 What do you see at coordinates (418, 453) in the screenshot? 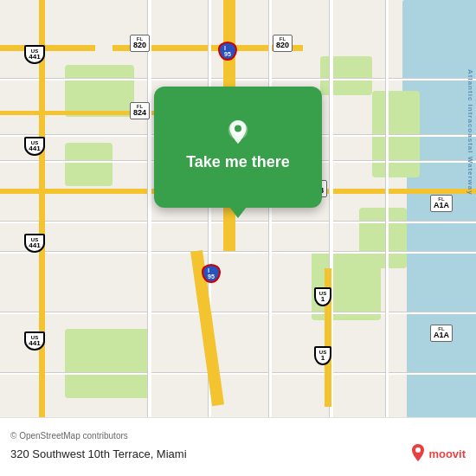
I see `moovit-pin-icon` at bounding box center [418, 453].